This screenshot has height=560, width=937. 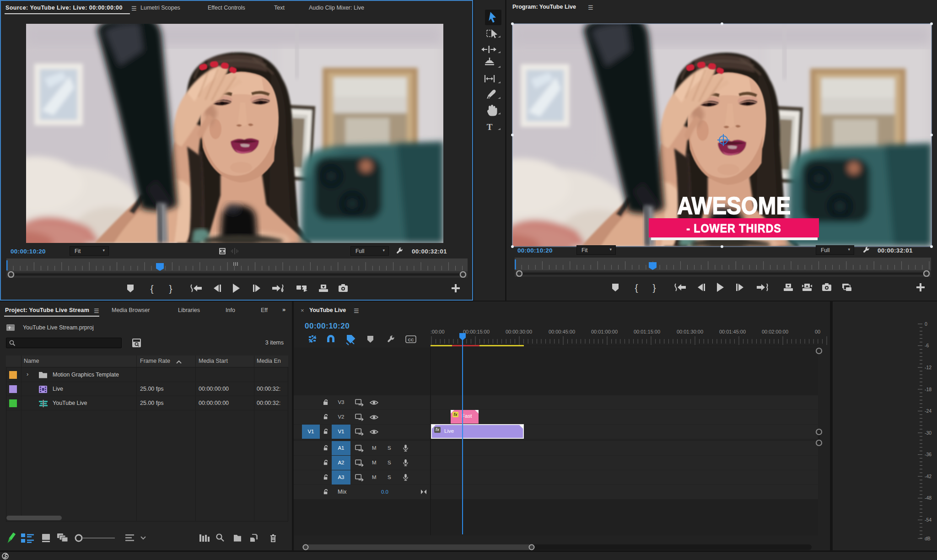 What do you see at coordinates (926, 324) in the screenshot?
I see `svg-text: 0` at bounding box center [926, 324].